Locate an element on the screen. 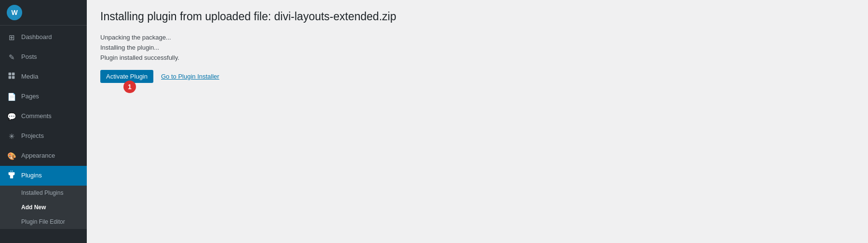 This screenshot has height=243, width=868. sidebar-item-label: Projects is located at coordinates (33, 136).